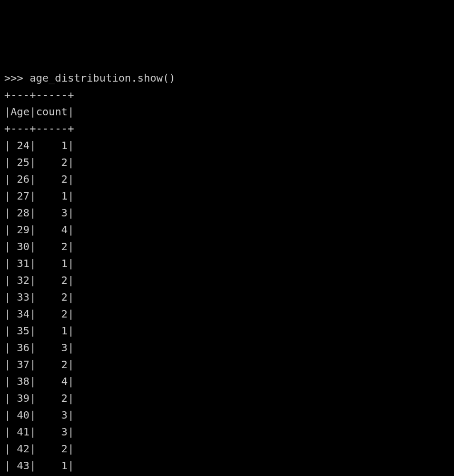  What do you see at coordinates (227, 179) in the screenshot?
I see `table-row: | 26| 2|` at bounding box center [227, 179].